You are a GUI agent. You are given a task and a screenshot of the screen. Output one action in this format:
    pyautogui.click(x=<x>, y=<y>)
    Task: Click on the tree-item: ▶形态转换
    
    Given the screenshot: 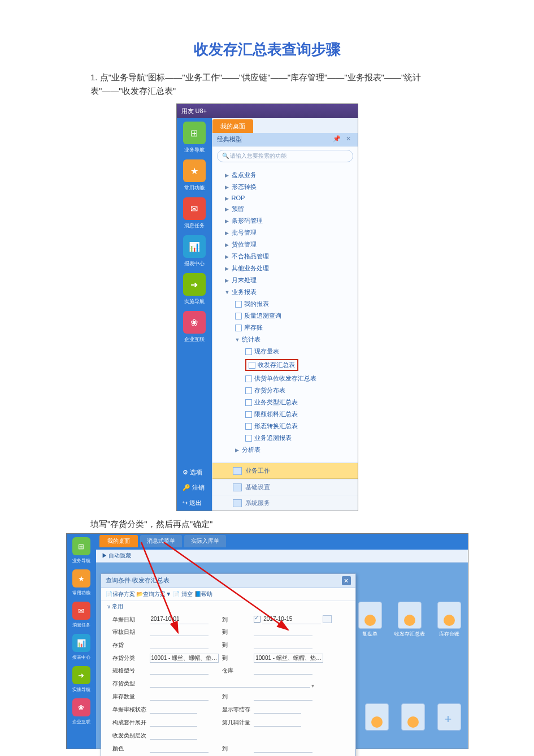 What is the action you would take?
    pyautogui.click(x=292, y=187)
    